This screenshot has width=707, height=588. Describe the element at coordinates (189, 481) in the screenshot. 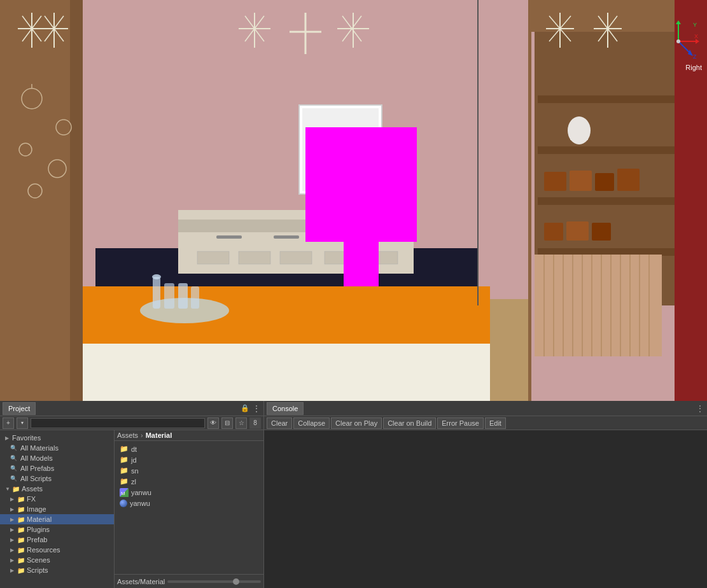

I see `file-item-zl: 📁 zl` at that location.